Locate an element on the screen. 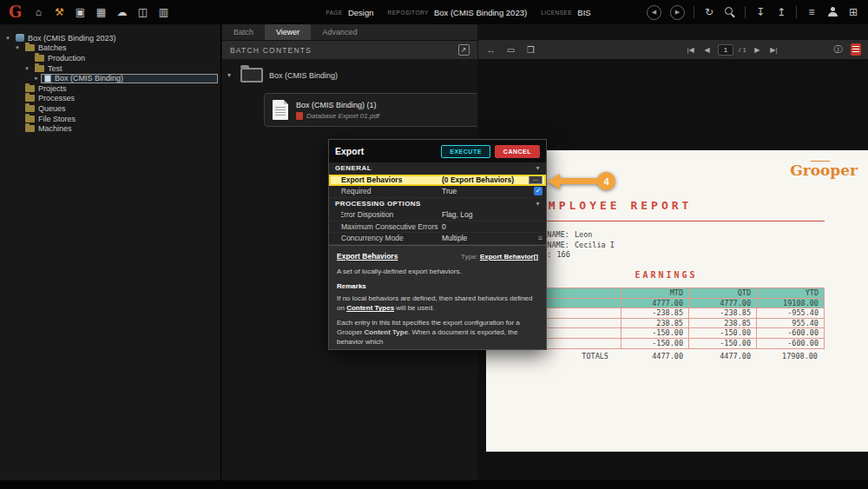  property-value: Multiple is located at coordinates (490, 238).